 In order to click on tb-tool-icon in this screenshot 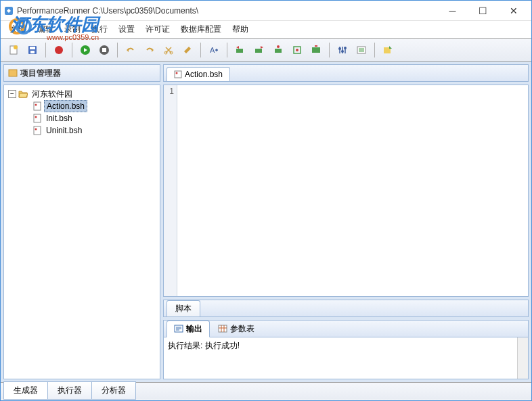, I will do `click(187, 50)`.